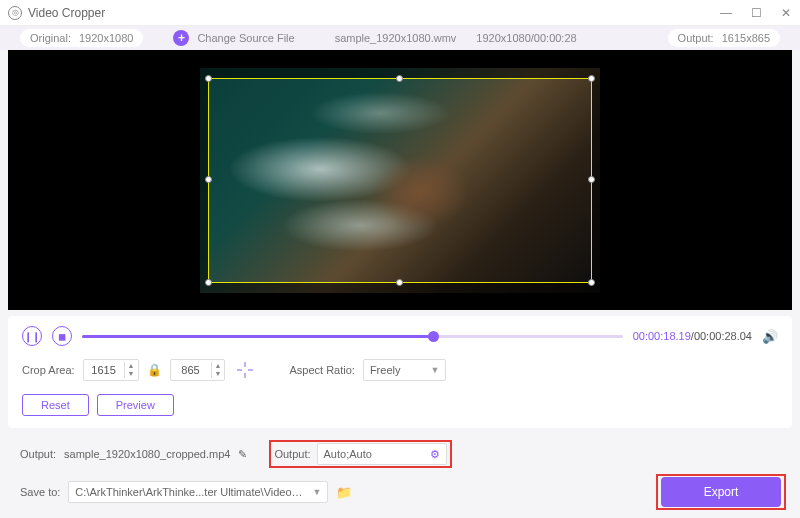 The width and height of the screenshot is (800, 518). I want to click on crop-height-value, so click(191, 370).